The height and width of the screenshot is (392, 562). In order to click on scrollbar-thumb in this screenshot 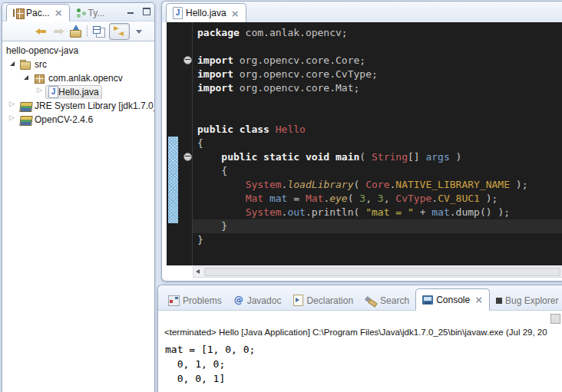, I will do `click(382, 272)`.